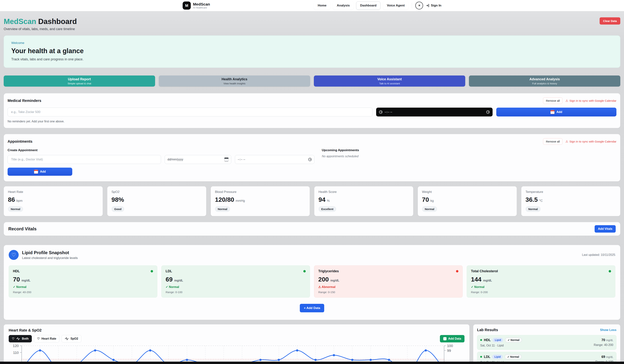 The image size is (624, 364). What do you see at coordinates (16, 279) in the screenshot?
I see `lipid-value: 70` at bounding box center [16, 279].